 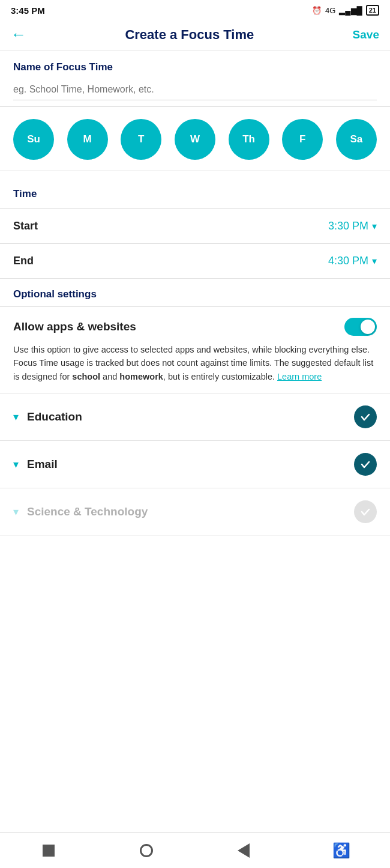 What do you see at coordinates (190, 35) in the screenshot?
I see `page-title: Create a Focus Time` at bounding box center [190, 35].